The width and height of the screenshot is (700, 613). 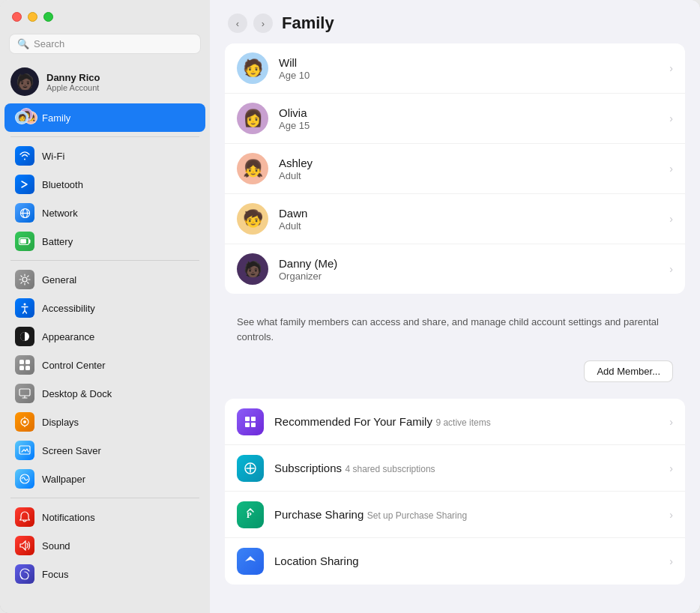 What do you see at coordinates (672, 561) in the screenshot?
I see `chevron-location: ›` at bounding box center [672, 561].